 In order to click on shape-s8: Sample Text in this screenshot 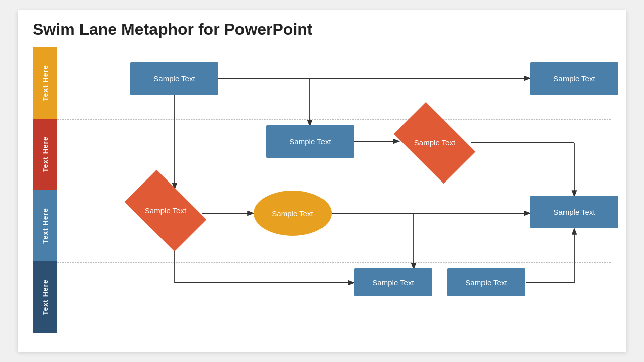, I will do `click(393, 283)`.